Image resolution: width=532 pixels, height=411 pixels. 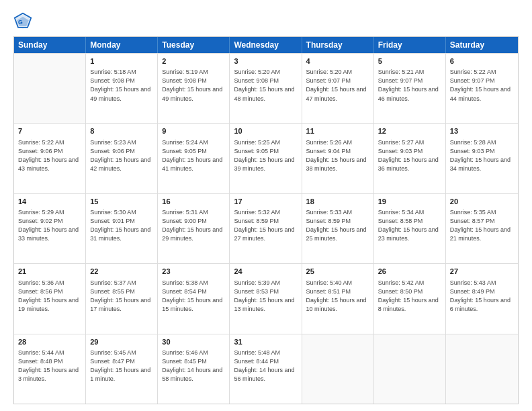 I want to click on day-number: 26, so click(x=410, y=271).